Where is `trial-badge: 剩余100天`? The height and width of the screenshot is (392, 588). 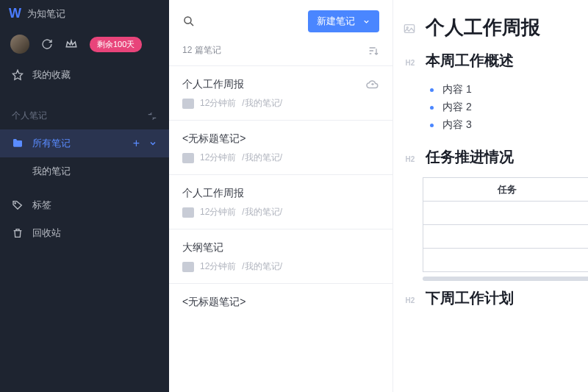
trial-badge: 剩余100天 is located at coordinates (116, 44).